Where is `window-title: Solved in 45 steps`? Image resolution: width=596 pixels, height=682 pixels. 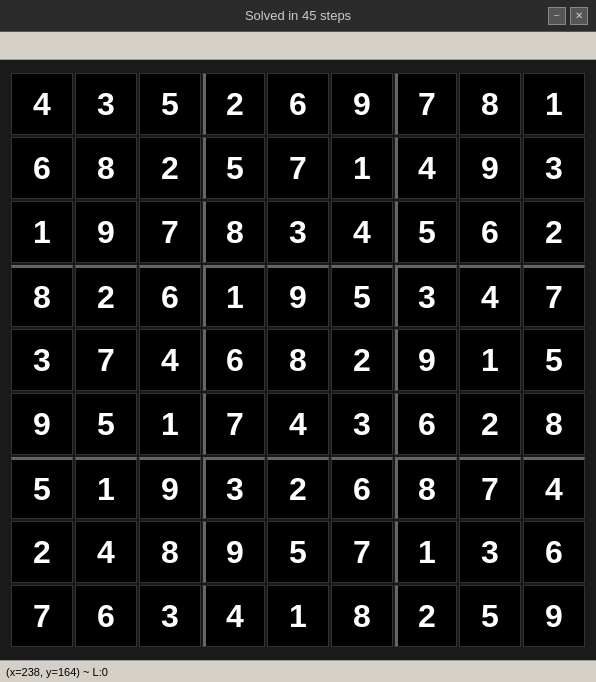 window-title: Solved in 45 steps is located at coordinates (298, 16).